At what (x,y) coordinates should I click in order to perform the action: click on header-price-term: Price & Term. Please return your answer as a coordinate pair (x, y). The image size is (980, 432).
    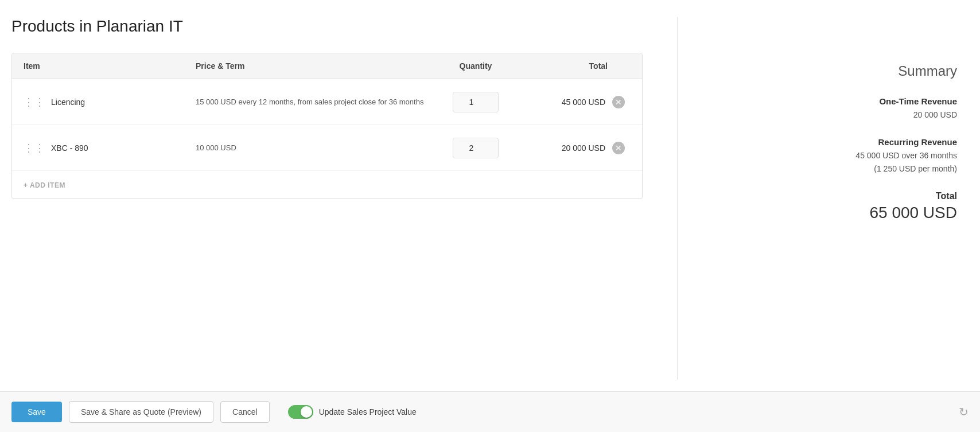
    Looking at the image, I should click on (310, 66).